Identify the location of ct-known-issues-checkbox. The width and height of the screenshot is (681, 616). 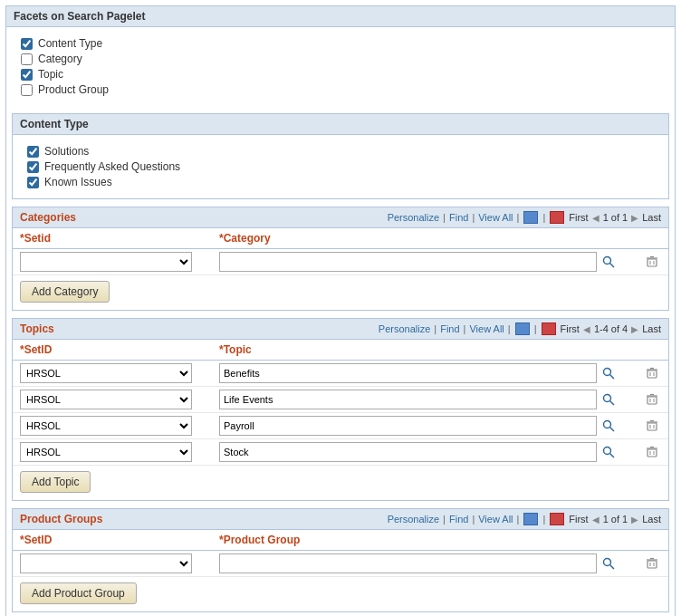
(33, 183).